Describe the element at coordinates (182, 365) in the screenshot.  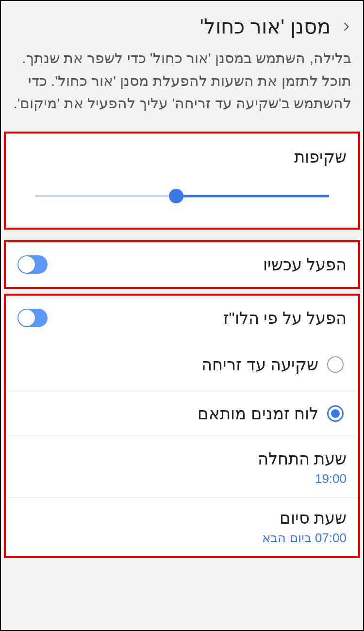
I see `radio-sunset-sunrise: שקיעה עד זריחה` at that location.